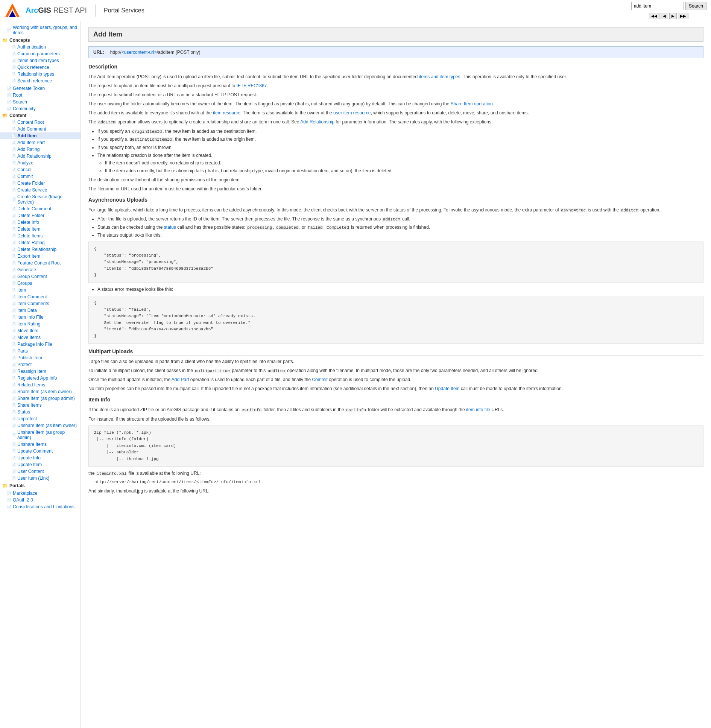 This screenshot has width=711, height=728. What do you see at coordinates (40, 116) in the screenshot?
I see `sidebar-content-header: 📂 Content` at bounding box center [40, 116].